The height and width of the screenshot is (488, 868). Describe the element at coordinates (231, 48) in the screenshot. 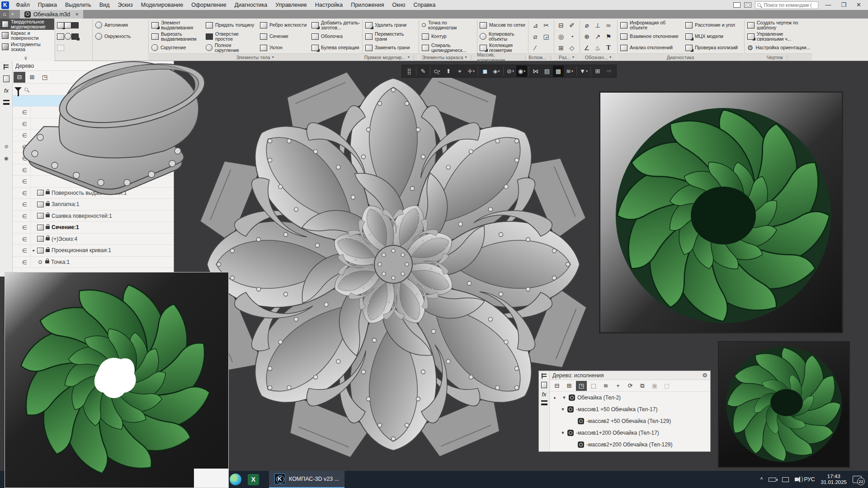

I see `full-fillet-button: Полное скругление` at that location.